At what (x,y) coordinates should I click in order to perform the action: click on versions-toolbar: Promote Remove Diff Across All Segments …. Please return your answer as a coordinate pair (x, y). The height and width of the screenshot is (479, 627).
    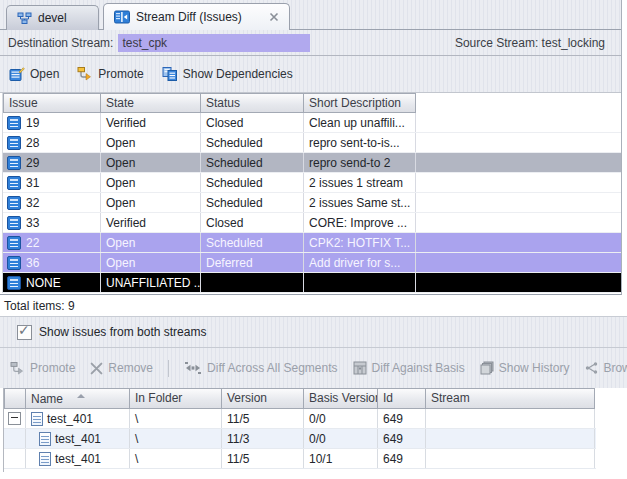
    Looking at the image, I should click on (314, 368).